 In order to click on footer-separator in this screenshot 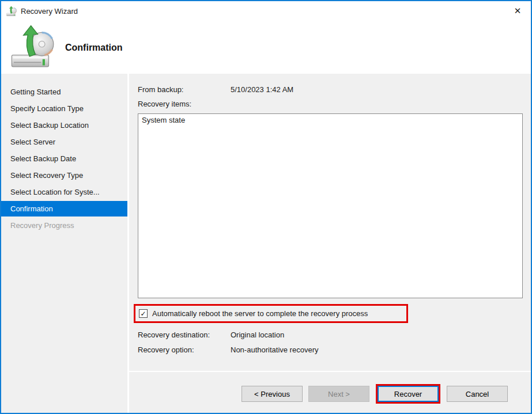, I will do `click(330, 371)`.